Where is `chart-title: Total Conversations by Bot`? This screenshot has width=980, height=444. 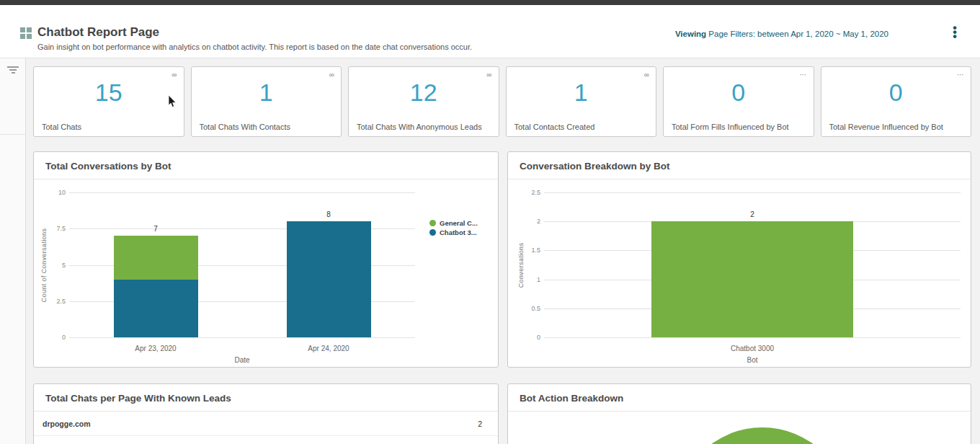
chart-title: Total Conversations by Bot is located at coordinates (266, 166).